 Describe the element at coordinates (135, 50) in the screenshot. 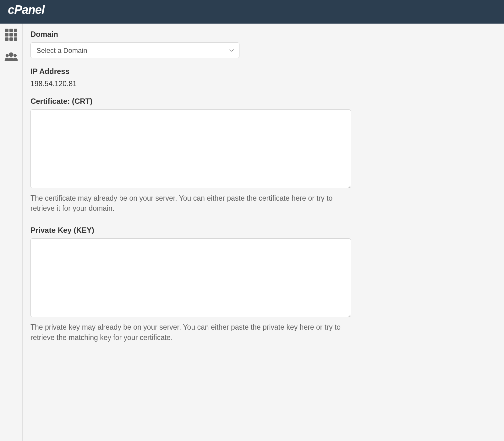

I see `domain-select: Select a Domain` at that location.